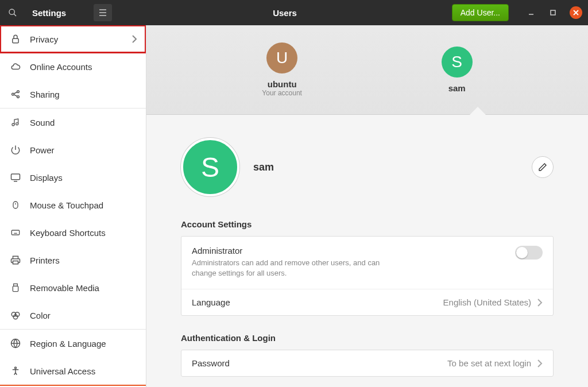 Image resolution: width=588 pixels, height=387 pixels. I want to click on user-name: ubuntu, so click(283, 84).